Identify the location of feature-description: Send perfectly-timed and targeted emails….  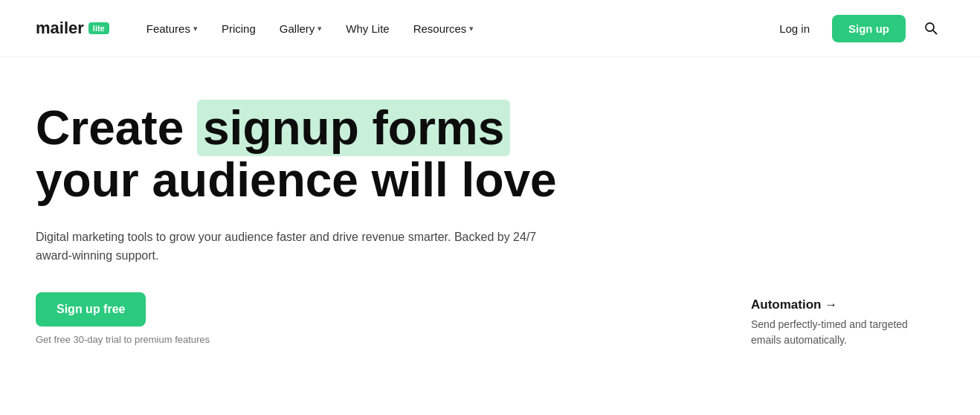
(840, 332).